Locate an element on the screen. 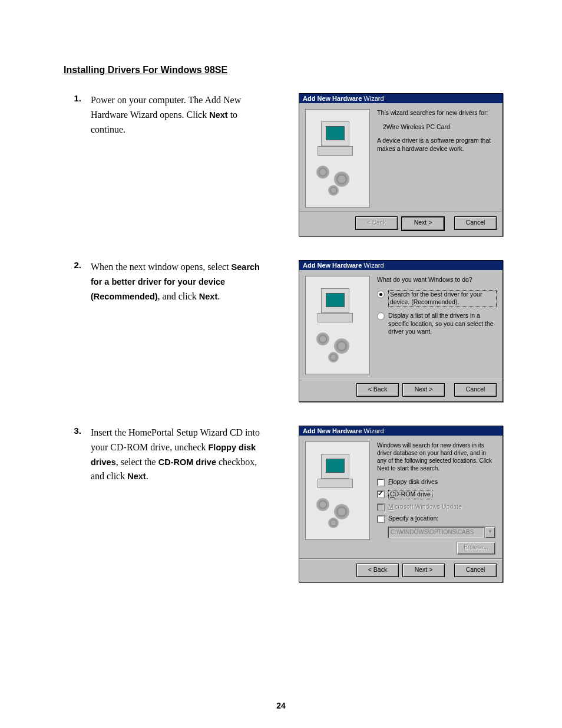 Image resolution: width=562 pixels, height=728 pixels. checkbox-specify-location: Specify a location: is located at coordinates (437, 519).